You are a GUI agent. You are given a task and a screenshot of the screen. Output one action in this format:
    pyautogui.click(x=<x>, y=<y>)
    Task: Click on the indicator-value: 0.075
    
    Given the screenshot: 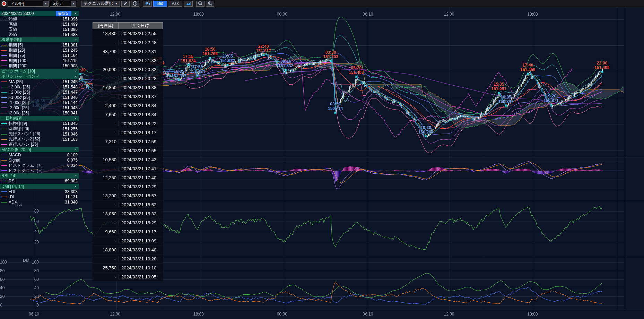 What is the action you would take?
    pyautogui.click(x=72, y=160)
    